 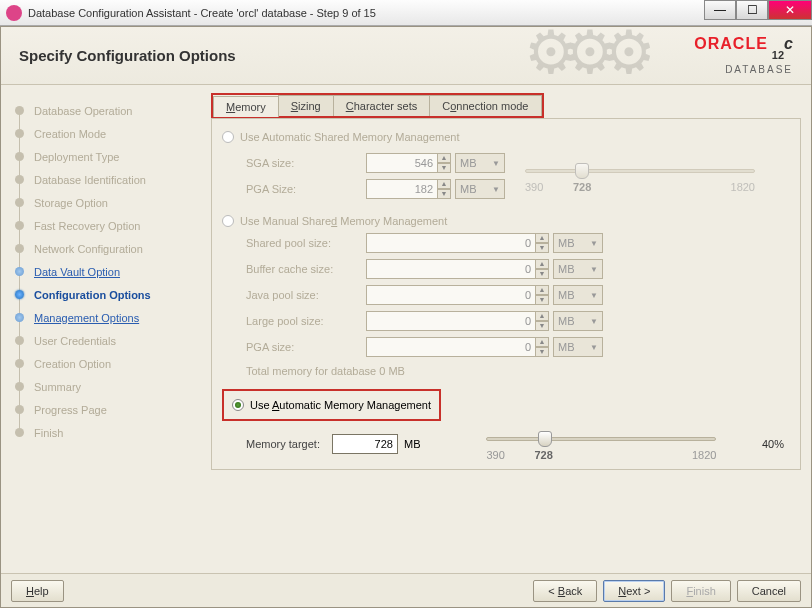 I want to click on shared-pool-spinner: ▲▼, so click(x=458, y=243).